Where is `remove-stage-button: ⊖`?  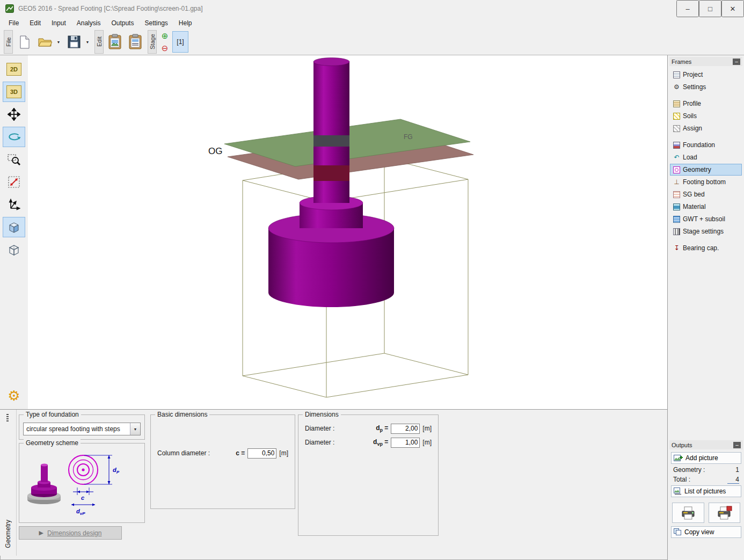 remove-stage-button: ⊖ is located at coordinates (165, 48).